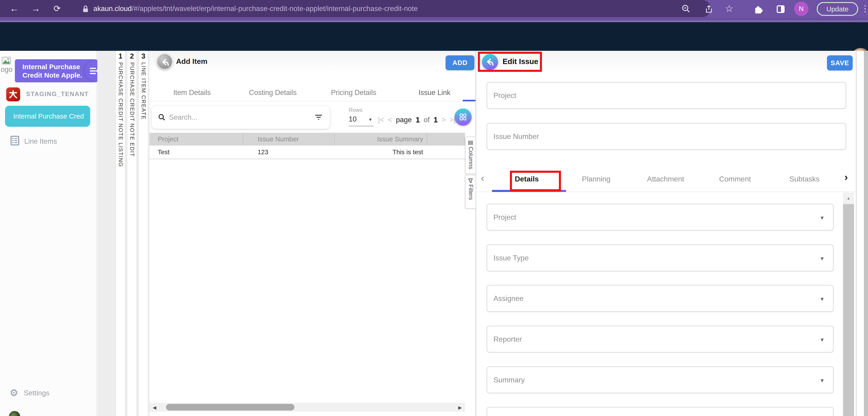  What do you see at coordinates (7, 69) in the screenshot?
I see `applet-logo-alt-text: ogo` at bounding box center [7, 69].